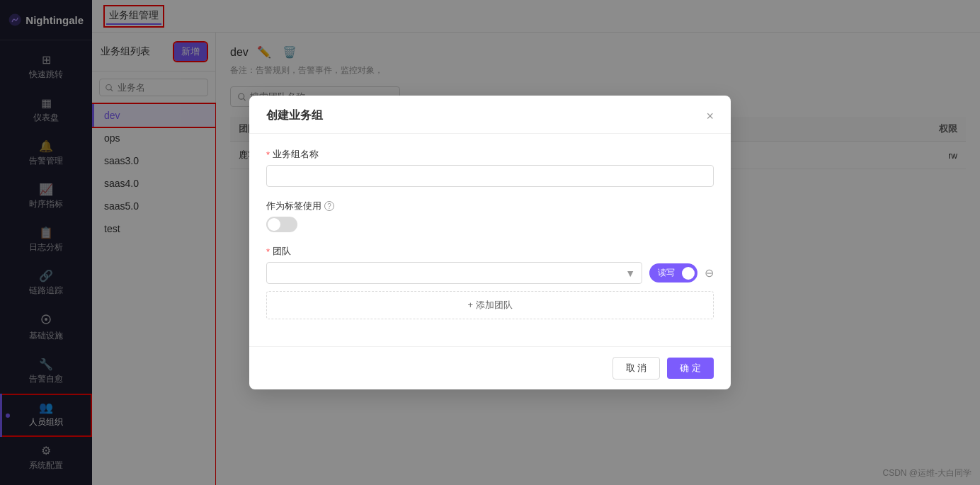  I want to click on modal-footer: 取 消 确 定, so click(490, 368).